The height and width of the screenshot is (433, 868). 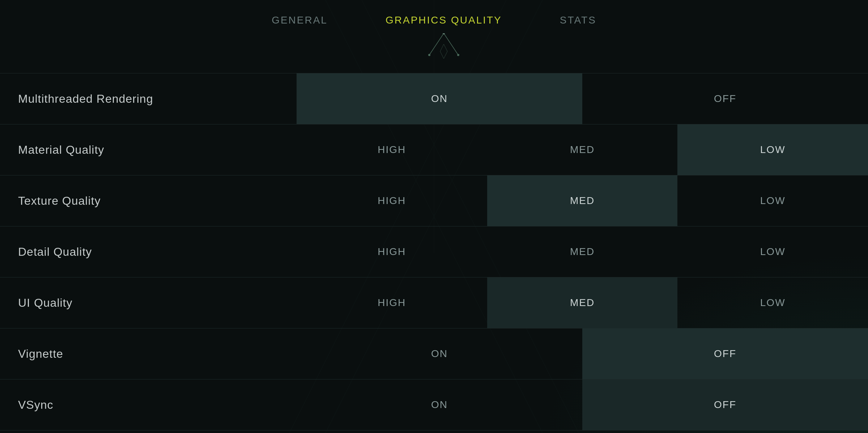 What do you see at coordinates (773, 252) in the screenshot?
I see `option-detail-low: Low` at bounding box center [773, 252].